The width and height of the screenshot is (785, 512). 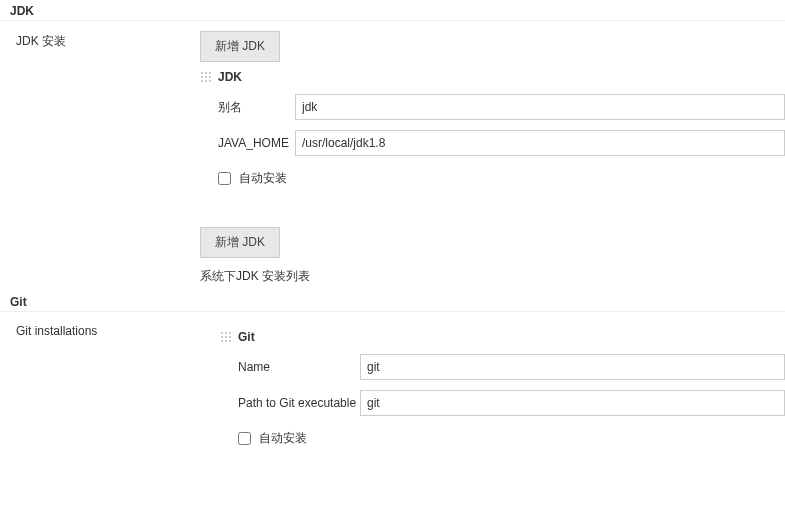 I want to click on git-installations-label: Git installations, so click(x=100, y=325).